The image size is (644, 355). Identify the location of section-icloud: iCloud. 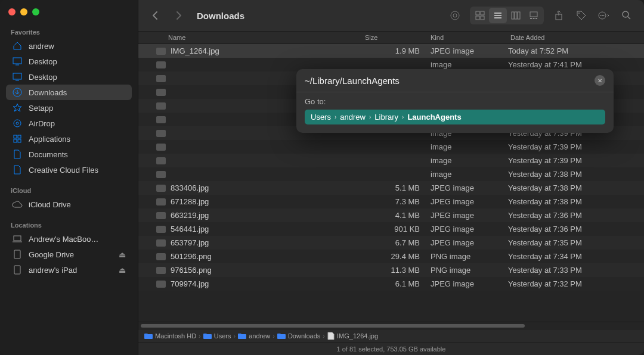
(69, 190).